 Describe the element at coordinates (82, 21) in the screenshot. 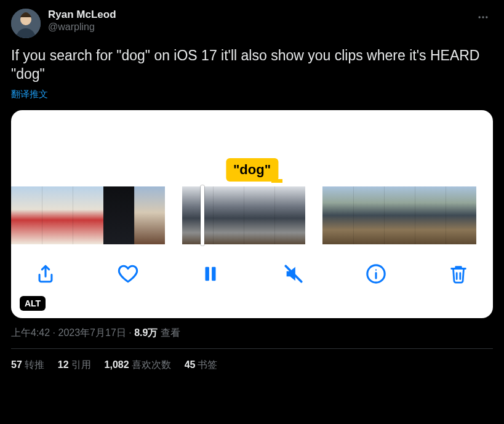

I see `author-name-block: Ryan McLeod @warpling` at that location.